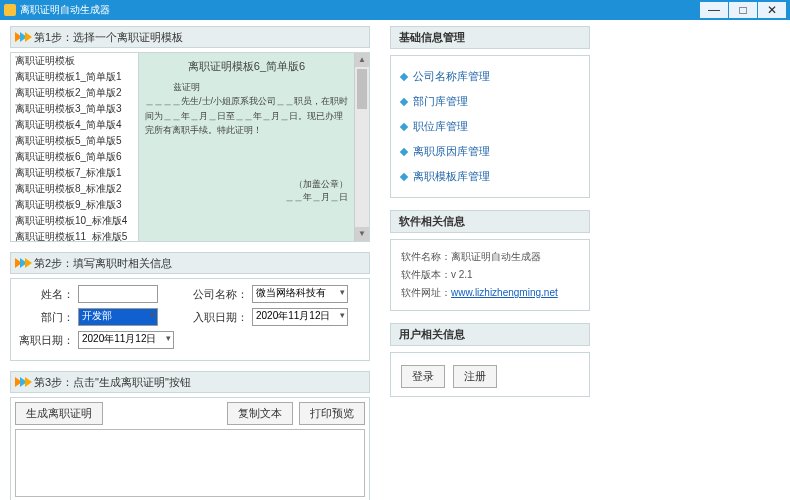 This screenshot has width=790, height=500. I want to click on step1-title: 第1步：选择一个离职证明模板, so click(108, 38).